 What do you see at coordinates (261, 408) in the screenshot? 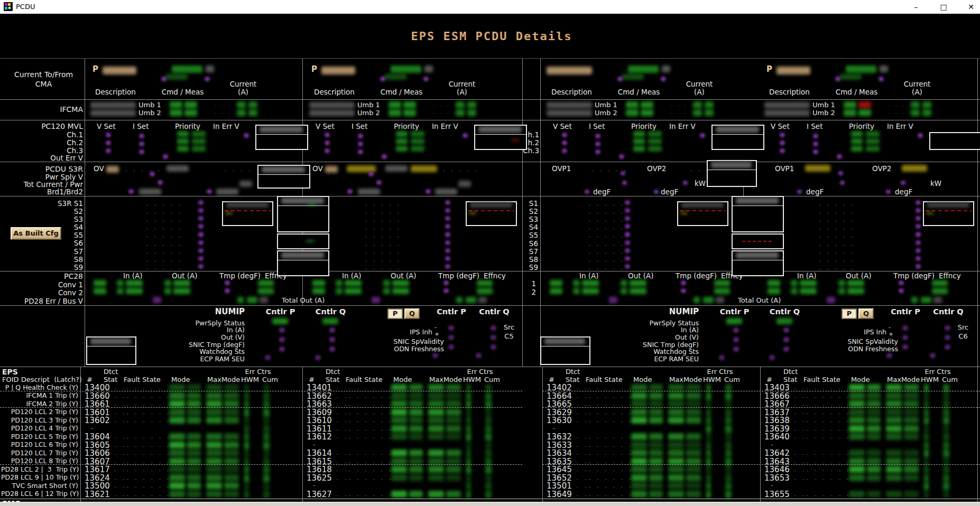
I see `dashed-separator` at bounding box center [261, 408].